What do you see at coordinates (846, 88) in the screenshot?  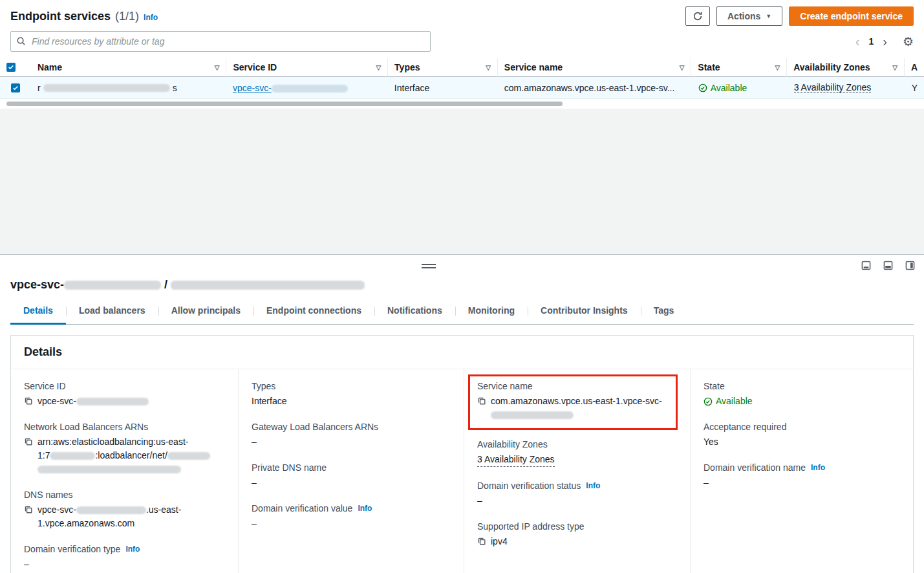 I see `row-availability-zones: 3 Availability Zones` at bounding box center [846, 88].